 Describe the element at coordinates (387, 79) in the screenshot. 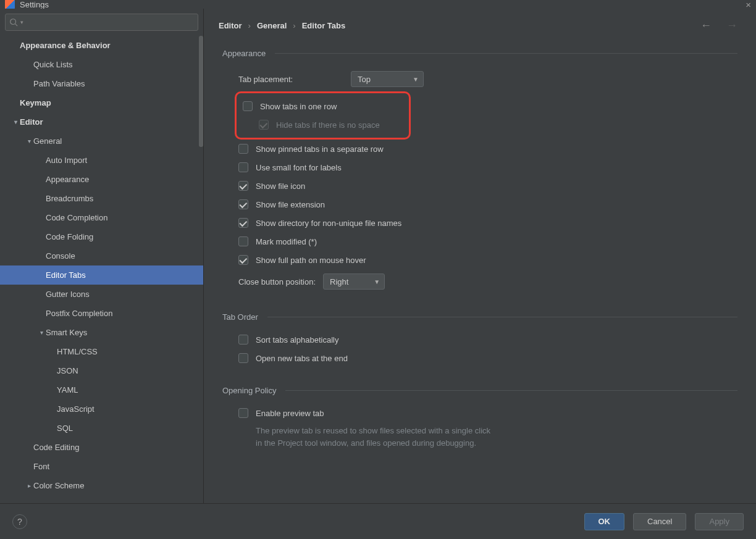

I see `tab-placement-select: Top` at that location.